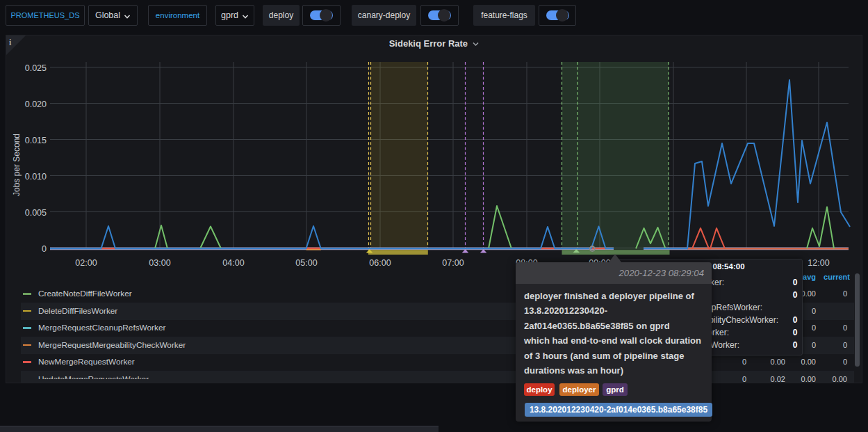 The width and height of the screenshot is (868, 432). What do you see at coordinates (17, 165) in the screenshot?
I see `svg-text: Jobs per Second` at bounding box center [17, 165].